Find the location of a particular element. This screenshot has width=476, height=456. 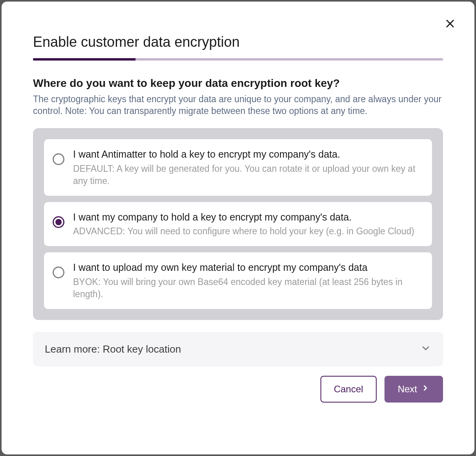

button-row: Cancel Next is located at coordinates (238, 389).